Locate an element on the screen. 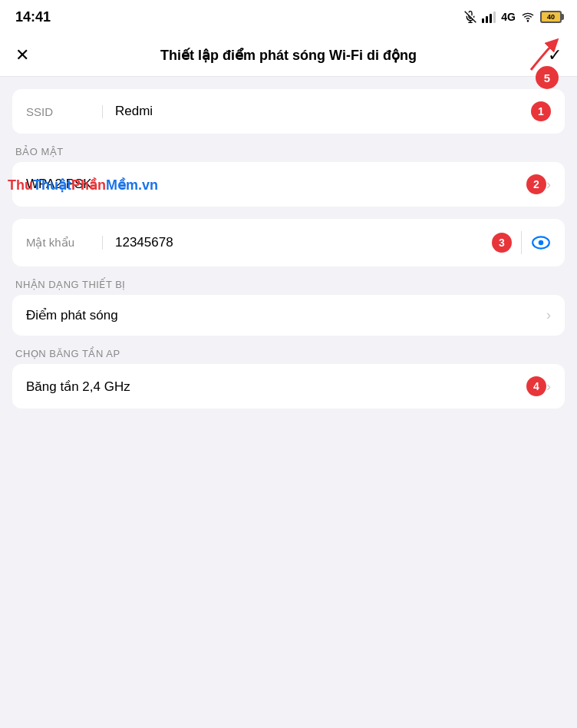  page-title: Thiết lập điểm phát sóng Wi-Fi di động is located at coordinates (288, 55).